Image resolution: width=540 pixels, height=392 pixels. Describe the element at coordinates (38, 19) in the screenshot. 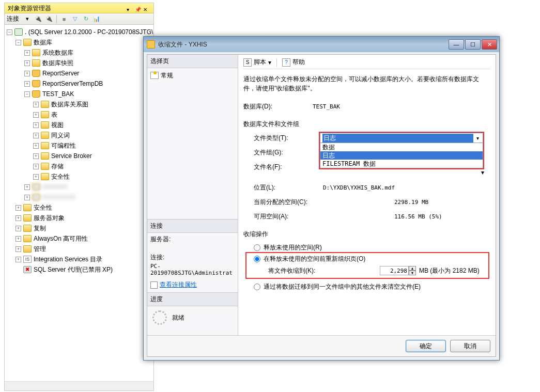

I see `connect-icon: 🔌` at that location.